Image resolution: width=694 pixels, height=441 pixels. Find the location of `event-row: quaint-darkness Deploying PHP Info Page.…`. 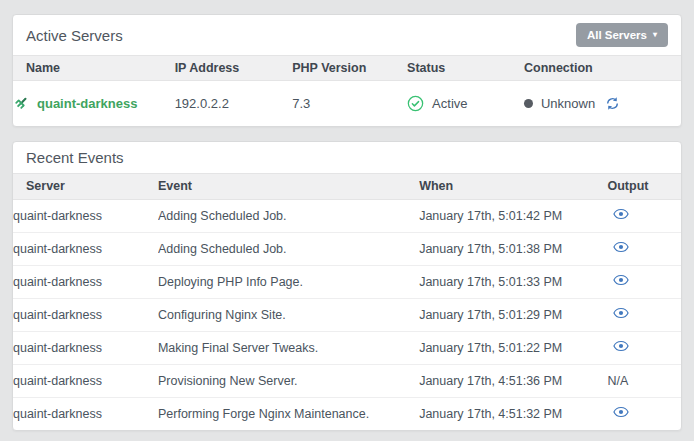

event-row: quaint-darkness Deploying PHP Info Page.… is located at coordinates (347, 282).